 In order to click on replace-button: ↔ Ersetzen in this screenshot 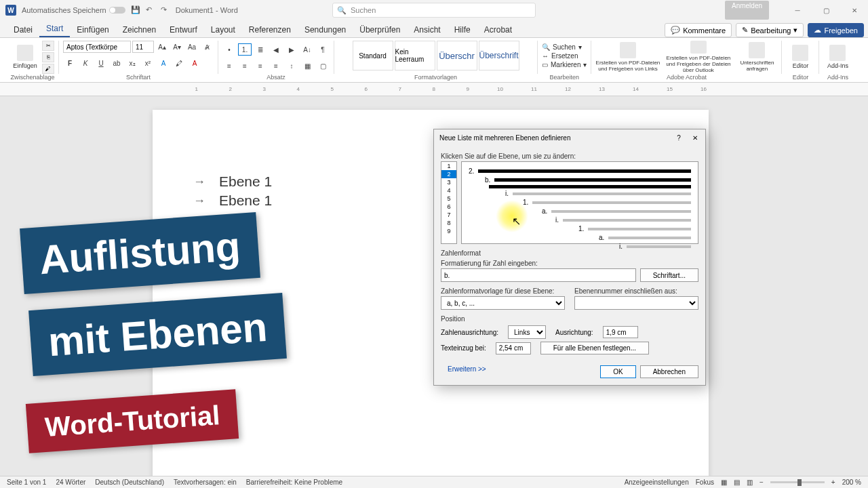, I will do `click(564, 56)`.